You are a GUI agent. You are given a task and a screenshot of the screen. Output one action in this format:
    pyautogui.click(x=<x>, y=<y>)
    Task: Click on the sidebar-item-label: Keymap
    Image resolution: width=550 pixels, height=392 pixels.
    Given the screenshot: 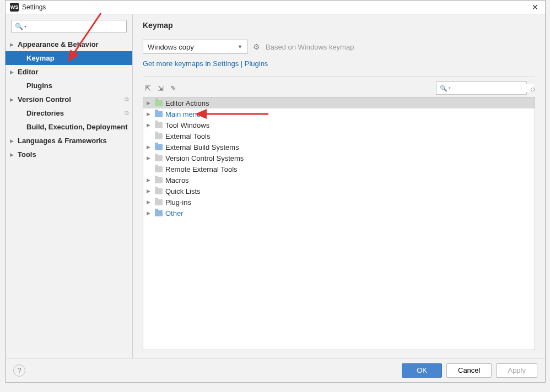 What is the action you would take?
    pyautogui.click(x=78, y=58)
    